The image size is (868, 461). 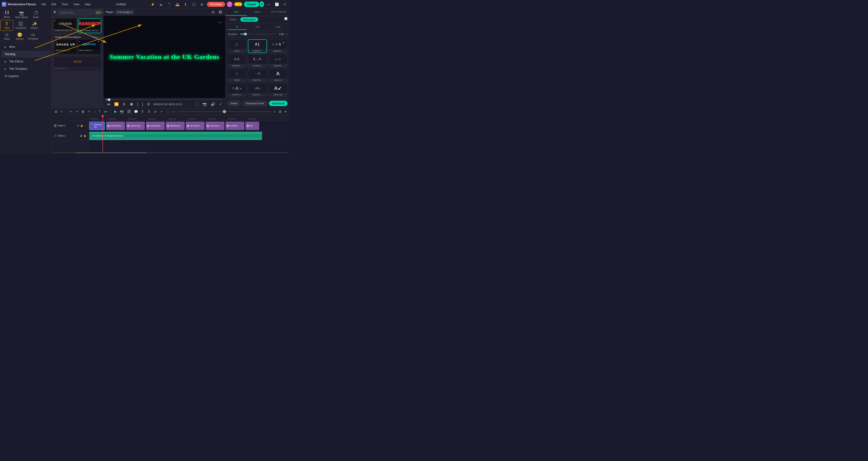 What do you see at coordinates (279, 12) in the screenshot?
I see `right-tab-tts: Text To Speech` at bounding box center [279, 12].